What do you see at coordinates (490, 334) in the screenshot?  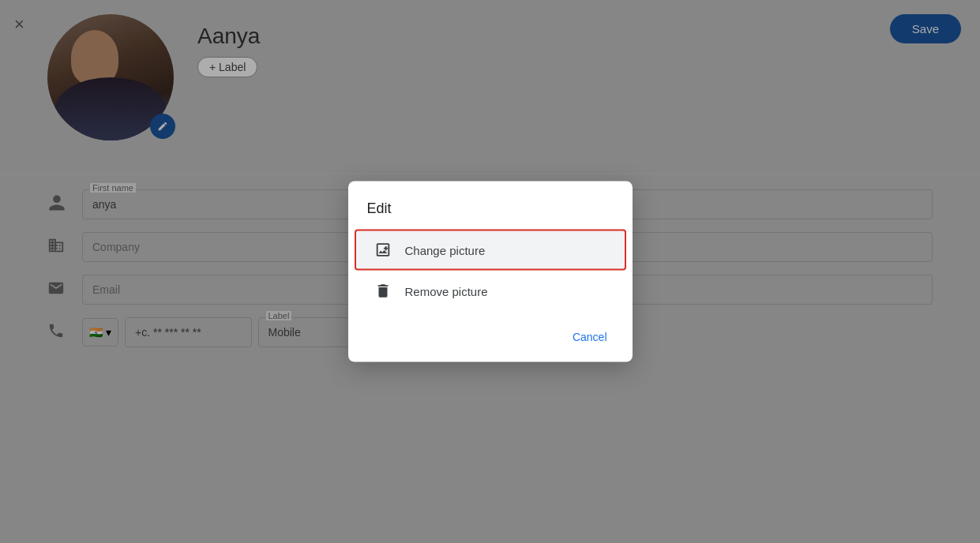 I see `dialog-actions: Cancel` at bounding box center [490, 334].